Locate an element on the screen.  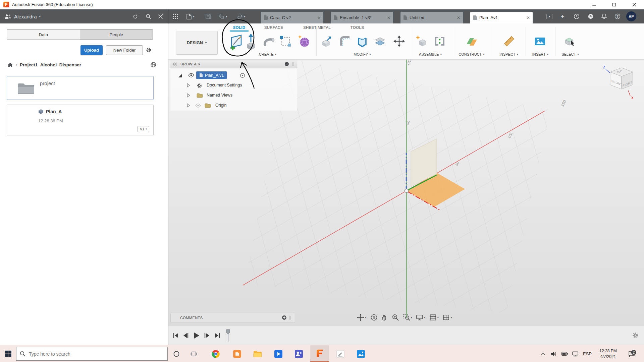
home-icon is located at coordinates (10, 65).